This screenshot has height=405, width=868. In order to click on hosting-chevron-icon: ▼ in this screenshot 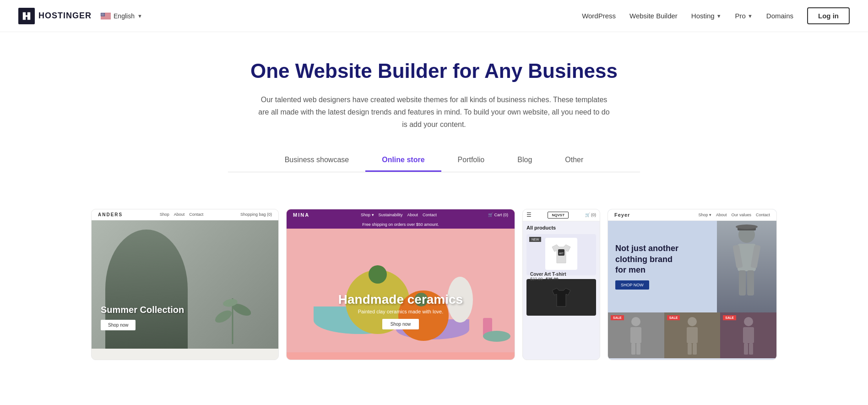, I will do `click(719, 16)`.